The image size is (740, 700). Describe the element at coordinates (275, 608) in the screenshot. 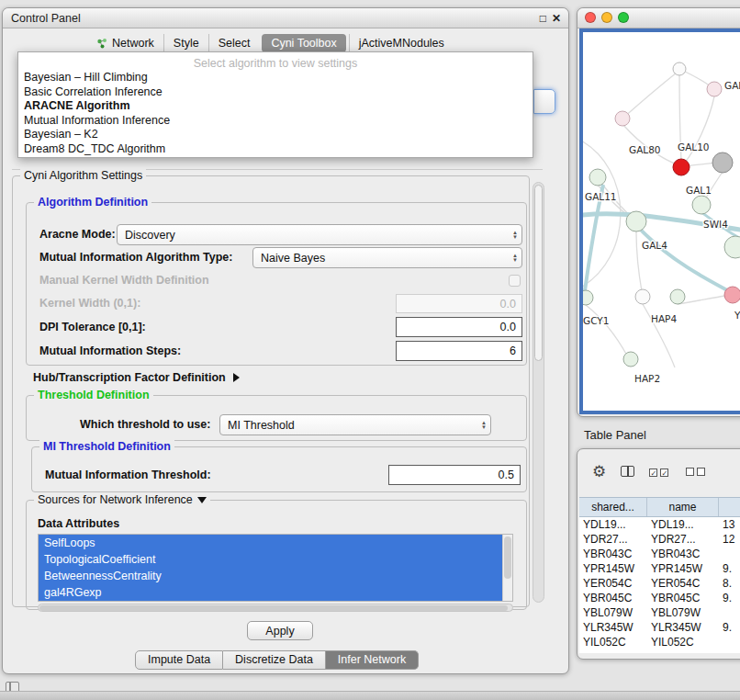

I see `list-hscrollbar` at that location.